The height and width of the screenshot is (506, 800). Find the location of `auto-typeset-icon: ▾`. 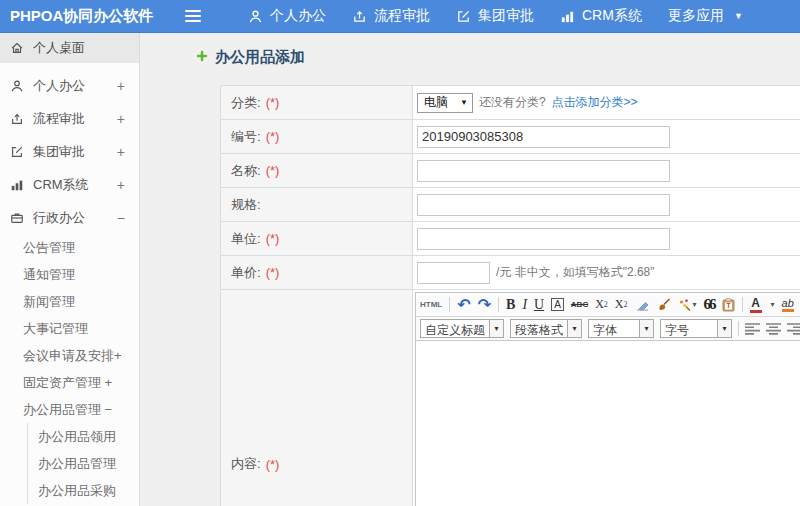

auto-typeset-icon: ▾ is located at coordinates (688, 304).